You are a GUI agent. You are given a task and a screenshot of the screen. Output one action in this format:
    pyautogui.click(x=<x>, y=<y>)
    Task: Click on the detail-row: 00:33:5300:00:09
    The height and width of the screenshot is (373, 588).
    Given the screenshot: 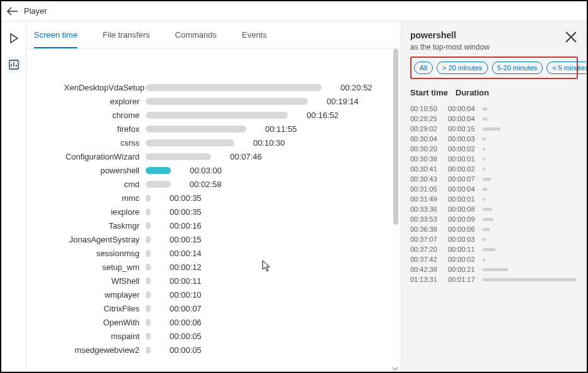 What is the action you would take?
    pyautogui.click(x=494, y=219)
    